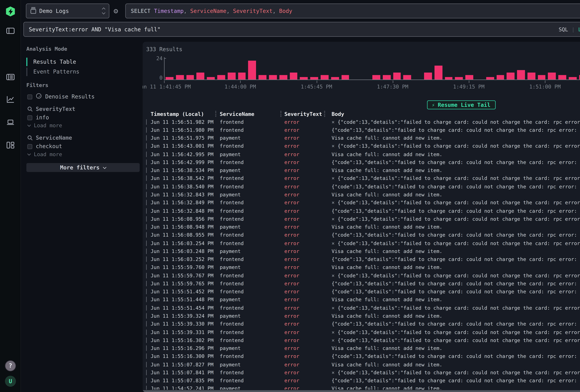  Describe the element at coordinates (361, 283) in the screenshot. I see `table-row: Jun 11 1:55:59.765 PMfrontenderror{"code…` at that location.